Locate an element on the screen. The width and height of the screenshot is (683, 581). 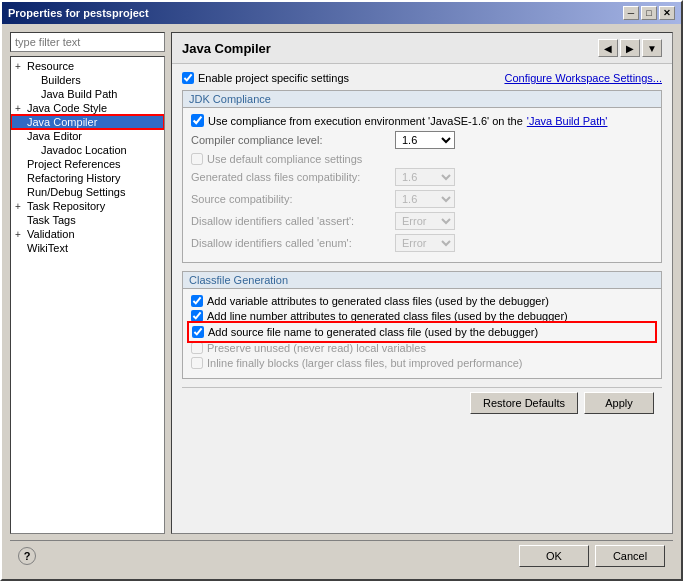
restore-defaults-button: Restore Defaults is located at coordinates (524, 403).